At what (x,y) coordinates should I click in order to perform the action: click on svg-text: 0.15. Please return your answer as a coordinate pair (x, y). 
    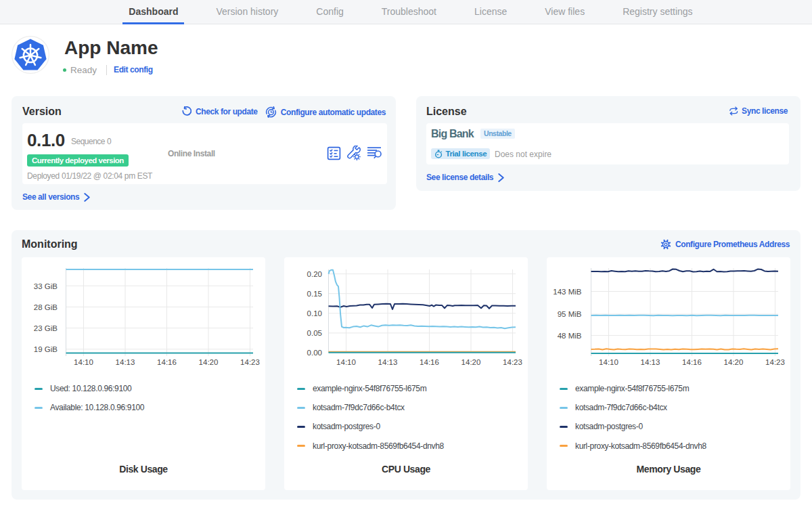
    Looking at the image, I should click on (315, 294).